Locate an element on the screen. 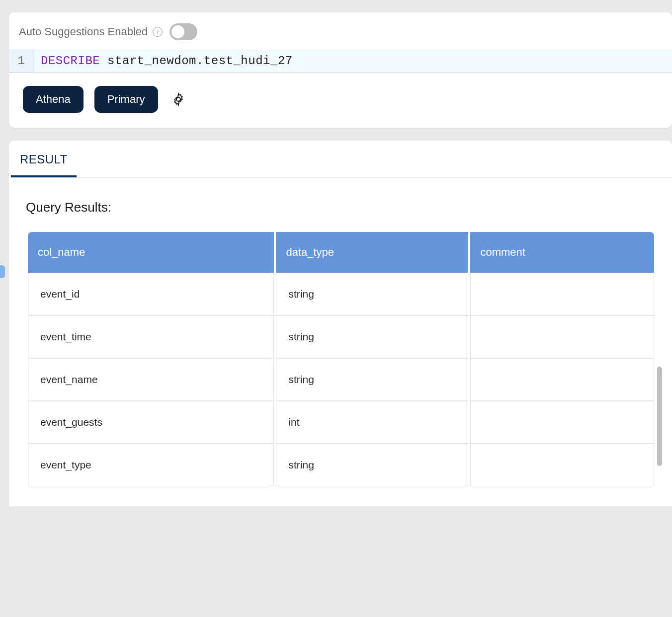 The width and height of the screenshot is (672, 617). table-row: event_timestring is located at coordinates (341, 337).